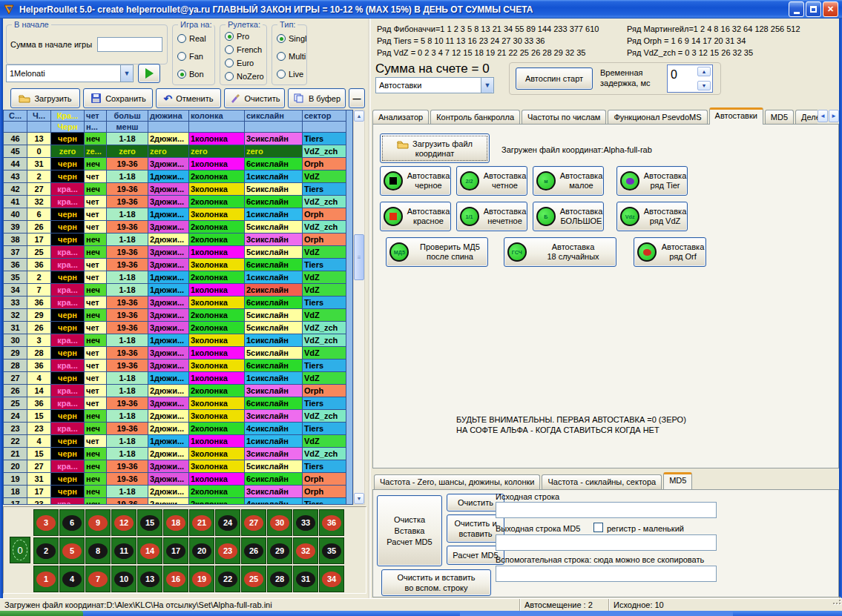 This screenshot has height=616, width=842. I want to click on save-button: Сохранить, so click(118, 98).